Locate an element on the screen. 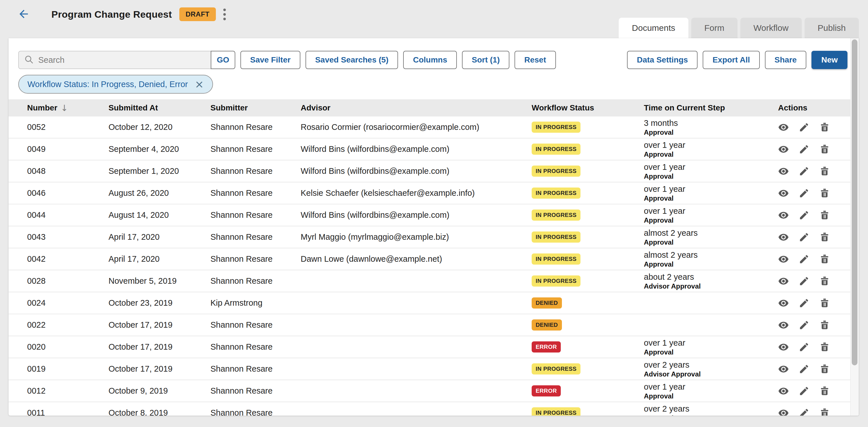  time-on-step-value: over 2 years is located at coordinates (711, 365).